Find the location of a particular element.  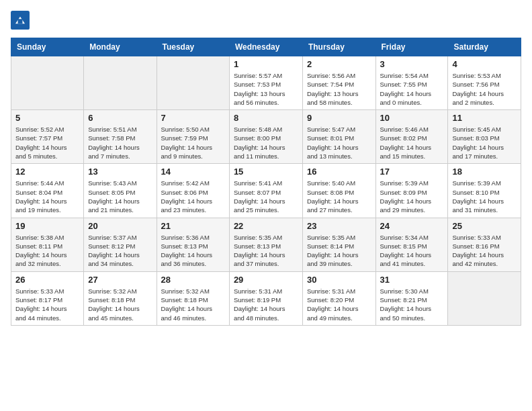

day-number: 6 is located at coordinates (120, 118).